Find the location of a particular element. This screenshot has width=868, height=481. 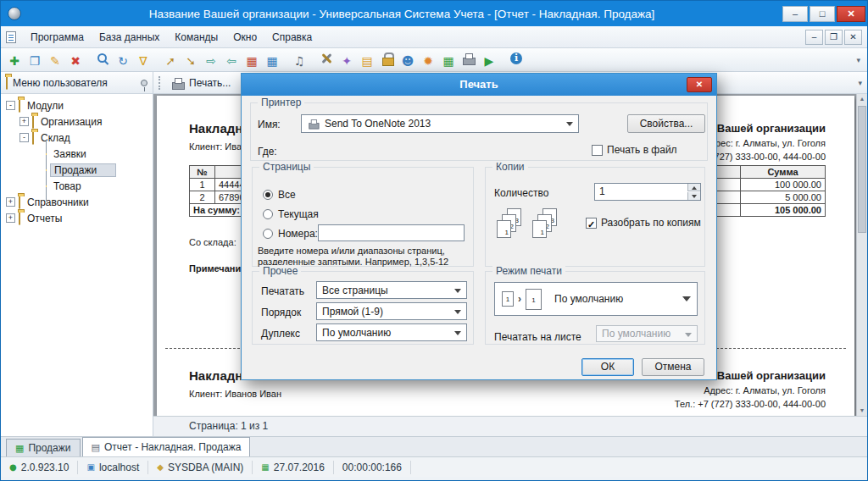

copy-record-icon: ❐ is located at coordinates (35, 61).